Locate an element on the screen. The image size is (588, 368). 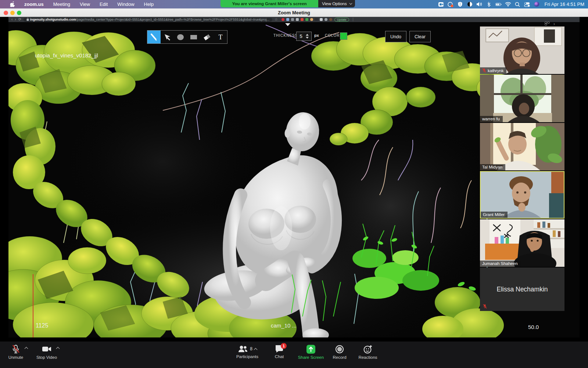
participant-tile-warren-fu: warren fu is located at coordinates (522, 99).